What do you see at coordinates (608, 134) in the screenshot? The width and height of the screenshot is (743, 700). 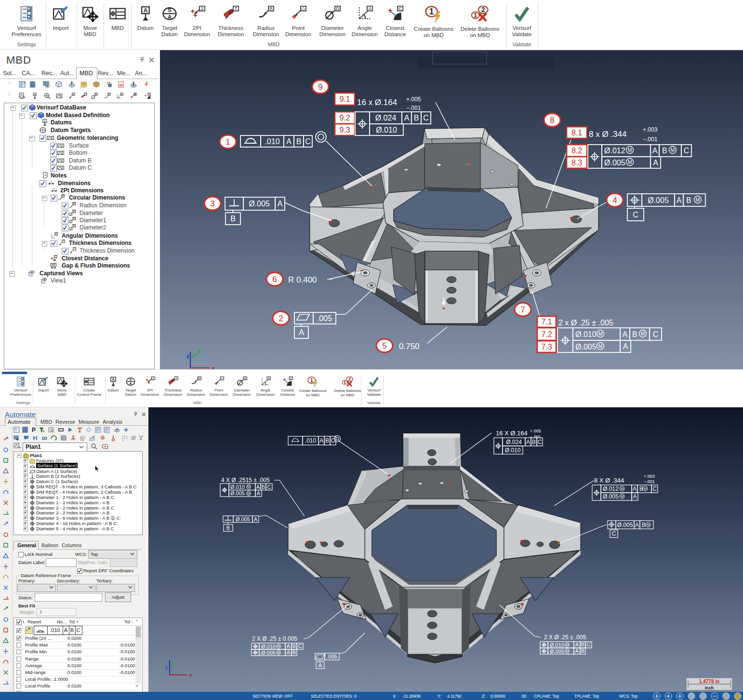 I see `svg-text: 8 x Ø .344` at bounding box center [608, 134].